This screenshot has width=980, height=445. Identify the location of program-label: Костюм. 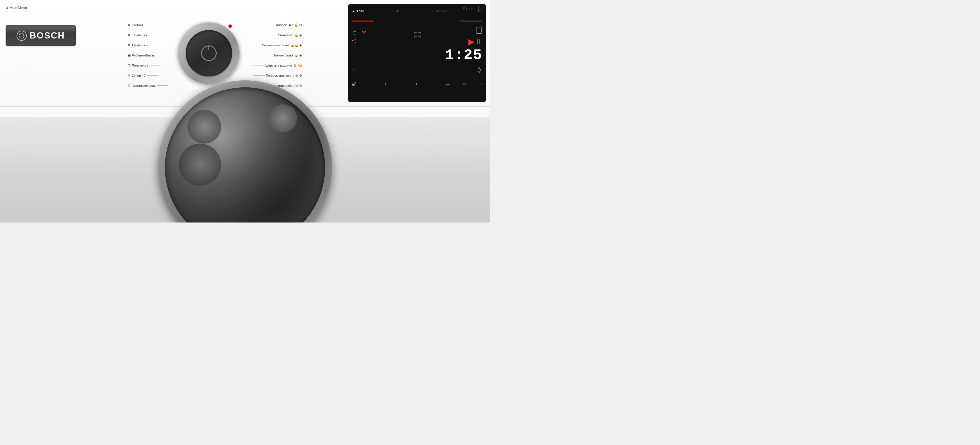
(137, 25).